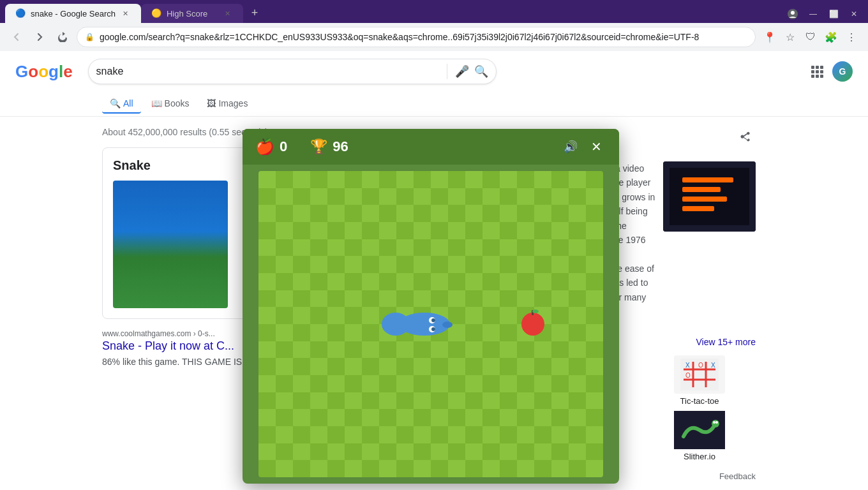 Image resolution: width=868 pixels, height=490 pixels. What do you see at coordinates (192, 13) in the screenshot?
I see `tab-highscore: 🟡 High Score ✕` at bounding box center [192, 13].